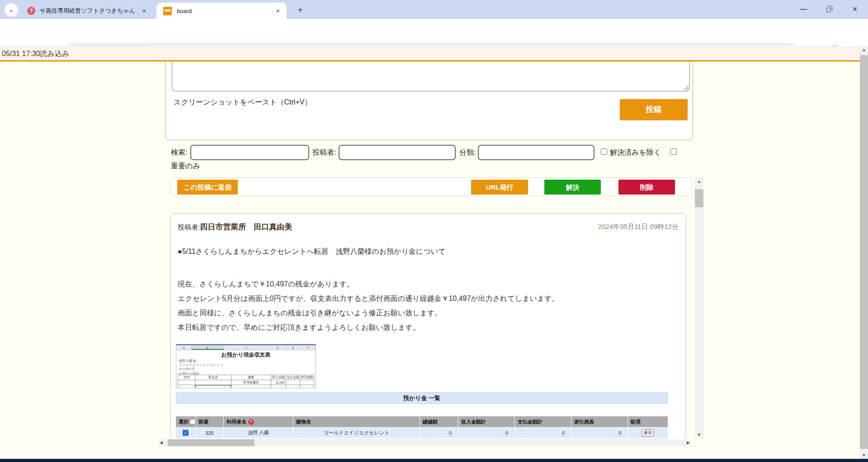 This screenshot has height=462, width=868. What do you see at coordinates (31, 11) in the screenshot?
I see `question-favicon-icon: ?` at bounding box center [31, 11].